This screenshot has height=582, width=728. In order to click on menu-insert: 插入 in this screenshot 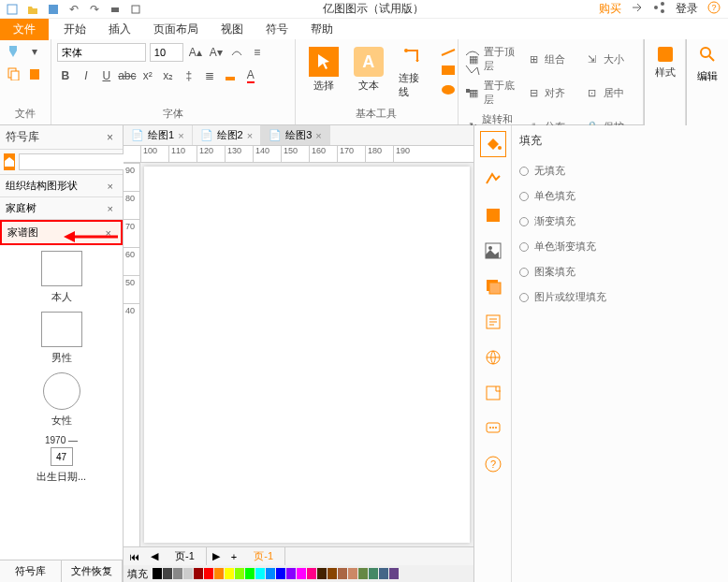, I will do `click(120, 30)`.